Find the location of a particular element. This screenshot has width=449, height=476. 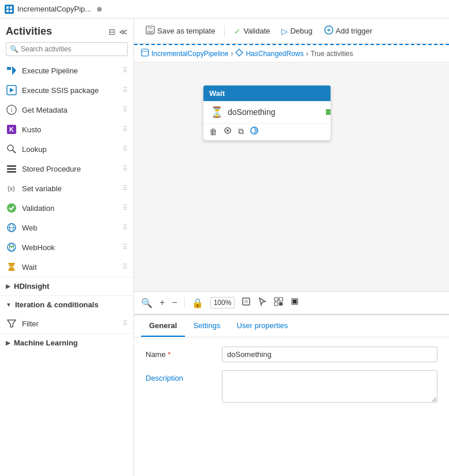

name-input is located at coordinates (329, 355).